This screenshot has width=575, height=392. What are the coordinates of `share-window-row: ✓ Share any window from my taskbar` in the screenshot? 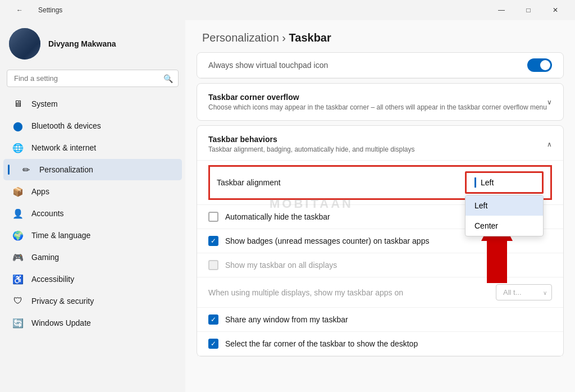 It's located at (380, 320).